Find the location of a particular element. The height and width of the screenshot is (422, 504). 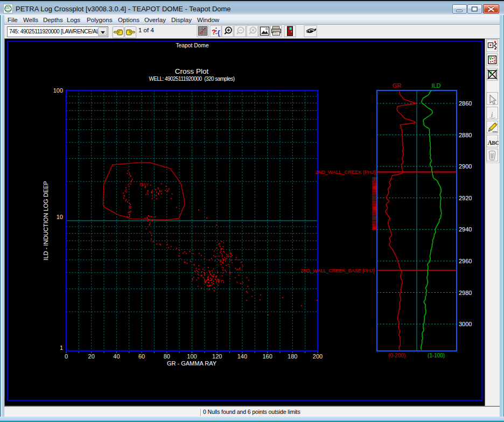

svg-text: Teapot Dome is located at coordinates (192, 45).